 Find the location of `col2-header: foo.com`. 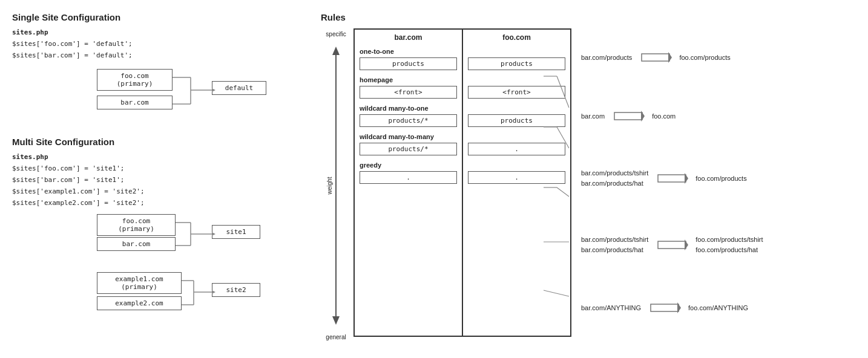

col2-header: foo.com is located at coordinates (517, 37).